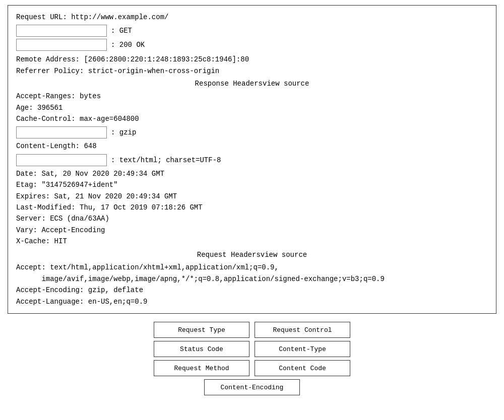 The height and width of the screenshot is (420, 504). Describe the element at coordinates (252, 219) in the screenshot. I see `server-line: Server: ECS (dna/63AA)` at that location.